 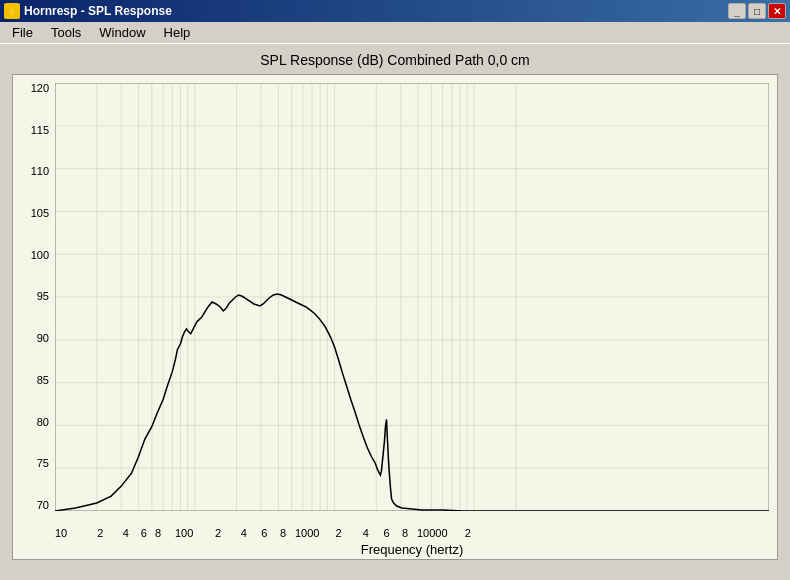 I want to click on y-label-110: 110, so click(x=33, y=172).